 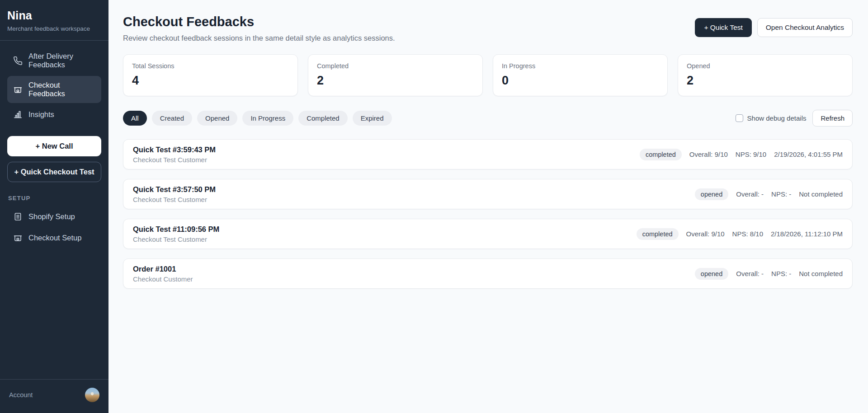 What do you see at coordinates (54, 61) in the screenshot?
I see `sidebar-item-after-delivery-feedbacks: After Delivery Feedbacks` at bounding box center [54, 61].